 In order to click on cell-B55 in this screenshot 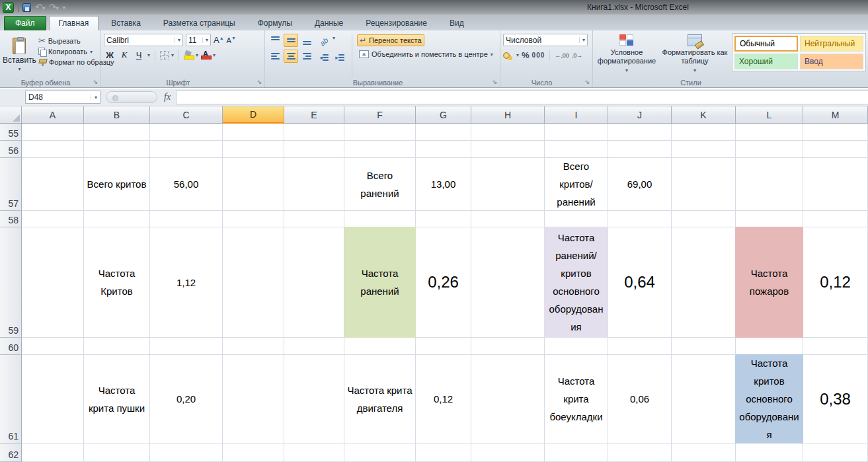, I will do `click(117, 132)`.